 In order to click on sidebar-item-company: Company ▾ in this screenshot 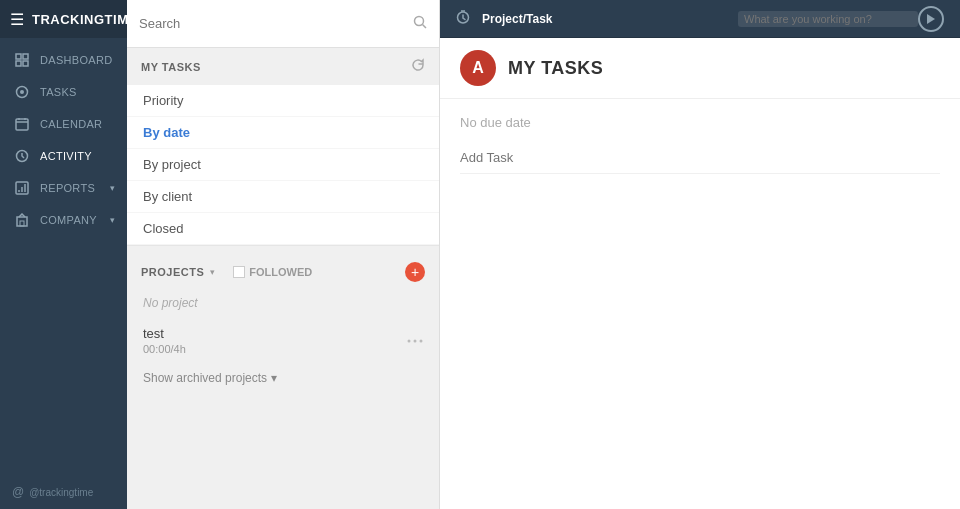, I will do `click(64, 220)`.